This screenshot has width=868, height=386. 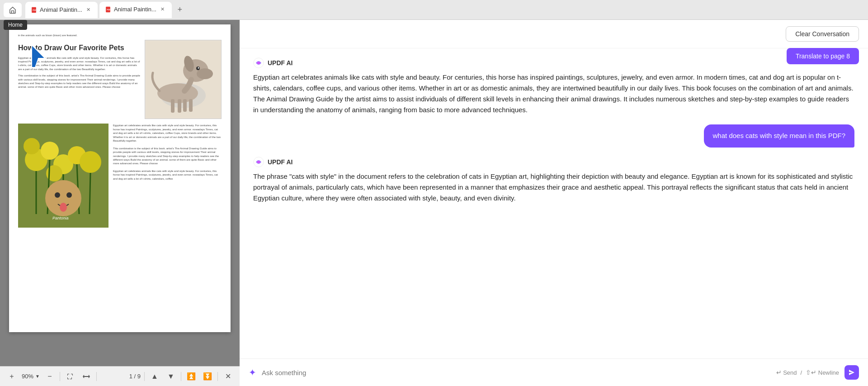 I want to click on user-message: what does cats with style mean in this P…, so click(x=554, y=136).